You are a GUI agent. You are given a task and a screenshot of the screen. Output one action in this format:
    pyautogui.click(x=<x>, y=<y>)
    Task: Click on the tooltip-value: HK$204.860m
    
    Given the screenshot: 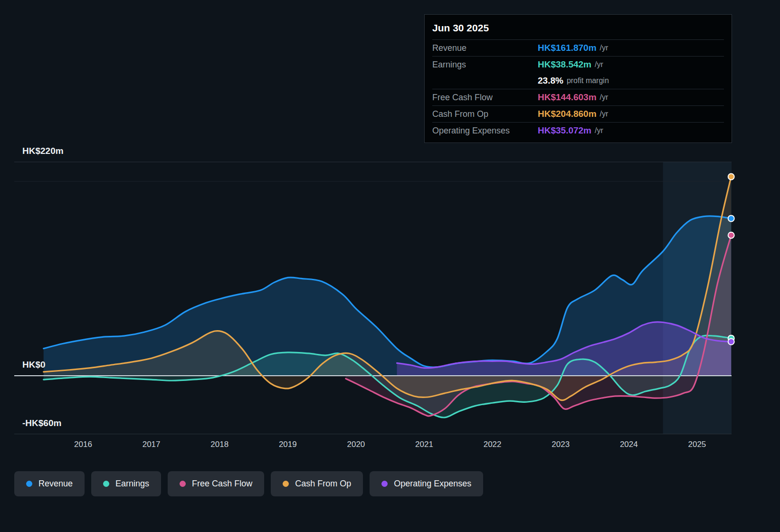 What is the action you would take?
    pyautogui.click(x=567, y=114)
    